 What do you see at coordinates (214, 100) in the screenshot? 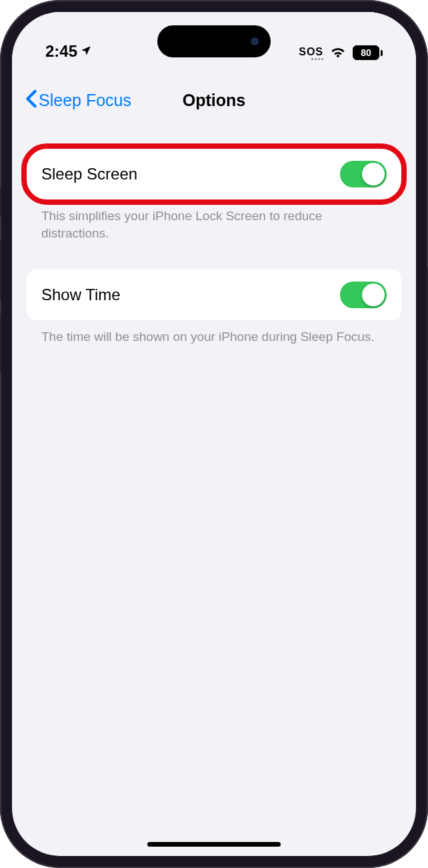
I see `page-title: Options` at bounding box center [214, 100].